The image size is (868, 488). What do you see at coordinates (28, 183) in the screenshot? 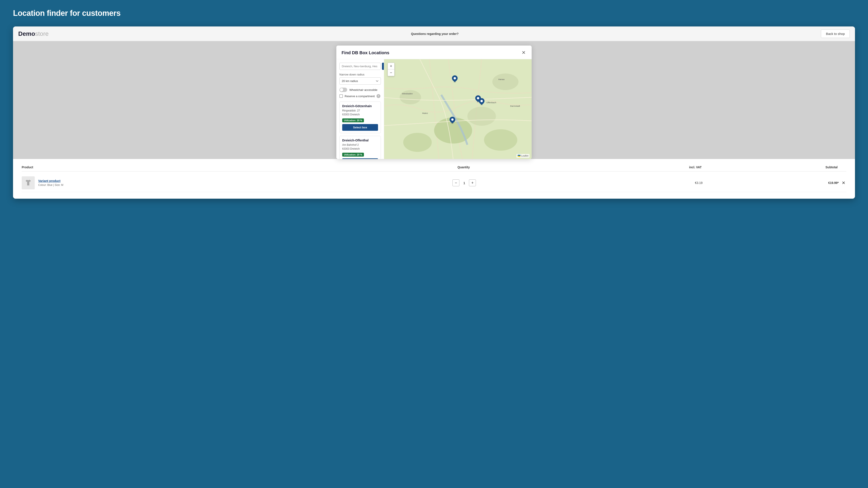
I see `product-image-icon` at bounding box center [28, 183].